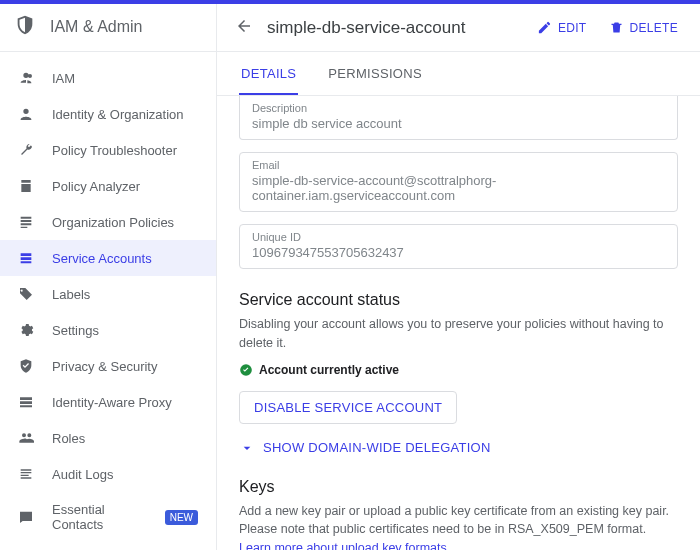 This screenshot has height=550, width=700. What do you see at coordinates (108, 546) in the screenshot?
I see `sidebar-item-groups: Groups` at bounding box center [108, 546].